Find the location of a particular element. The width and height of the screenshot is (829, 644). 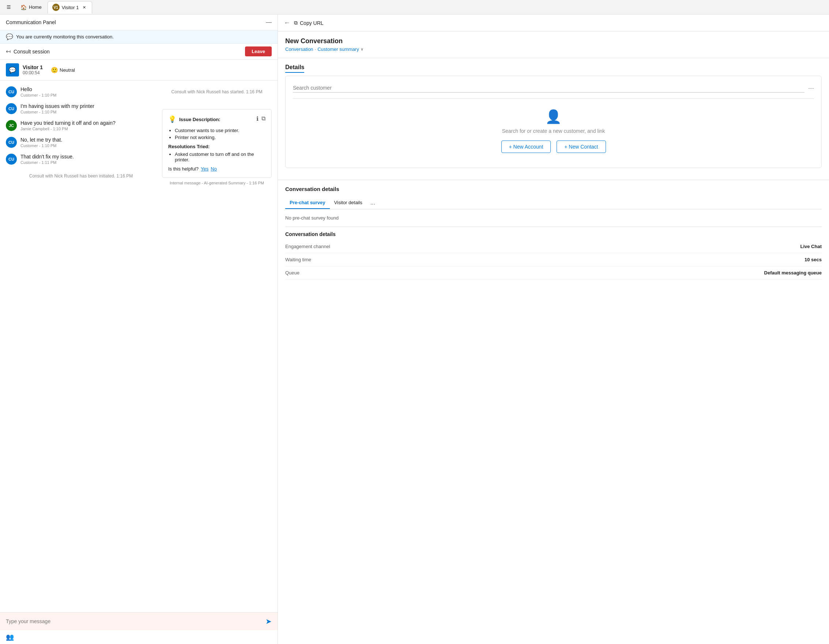

message-content-3: Have you tried turning it off and on aga… is located at coordinates (88, 125).